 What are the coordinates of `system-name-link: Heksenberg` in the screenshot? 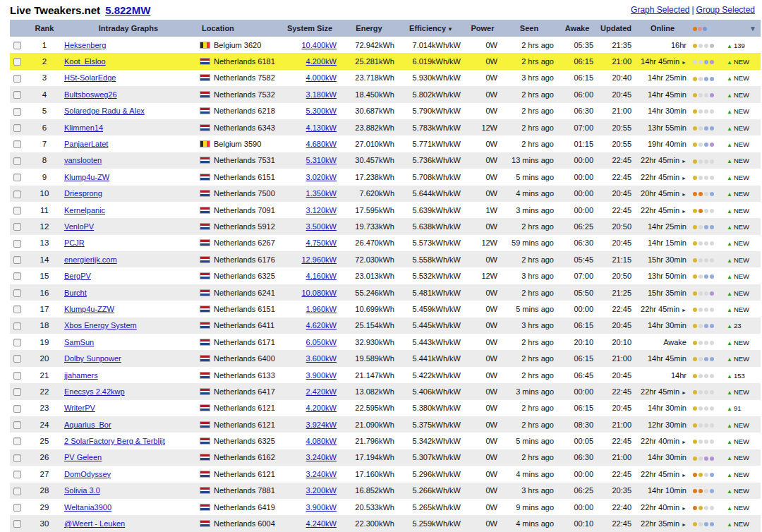 It's located at (85, 45).